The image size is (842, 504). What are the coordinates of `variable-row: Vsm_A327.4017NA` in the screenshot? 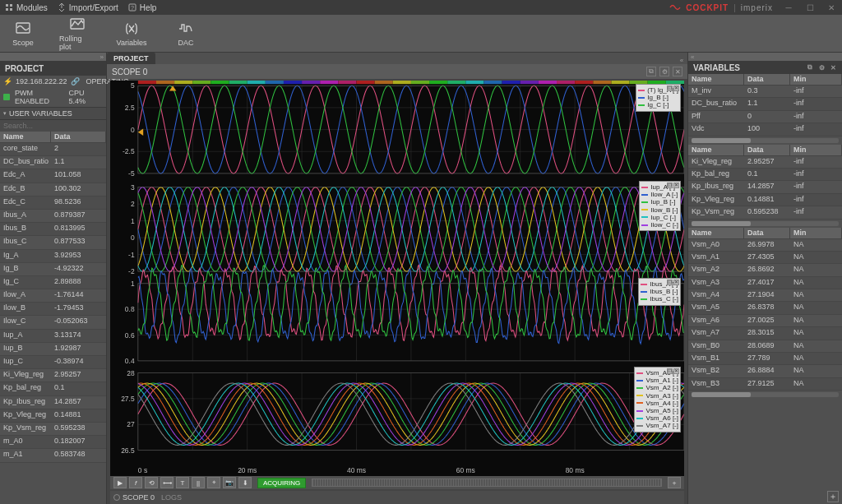 It's located at (765, 283).